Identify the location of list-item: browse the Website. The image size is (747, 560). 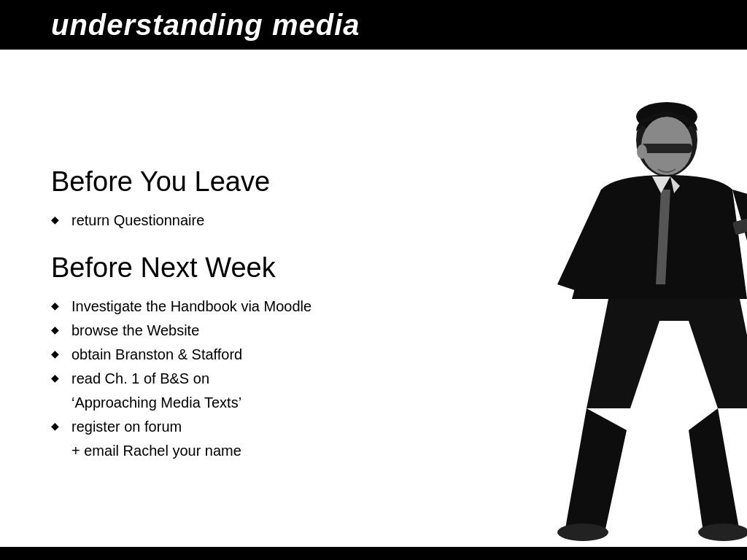
(255, 331).